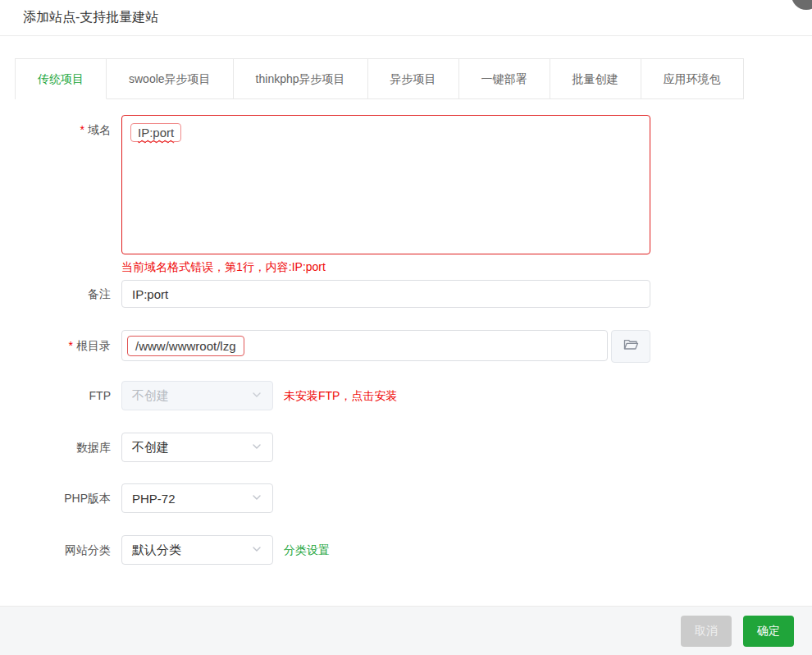 The width and height of the screenshot is (812, 655). Describe the element at coordinates (769, 631) in the screenshot. I see `confirm-button: 确定` at that location.